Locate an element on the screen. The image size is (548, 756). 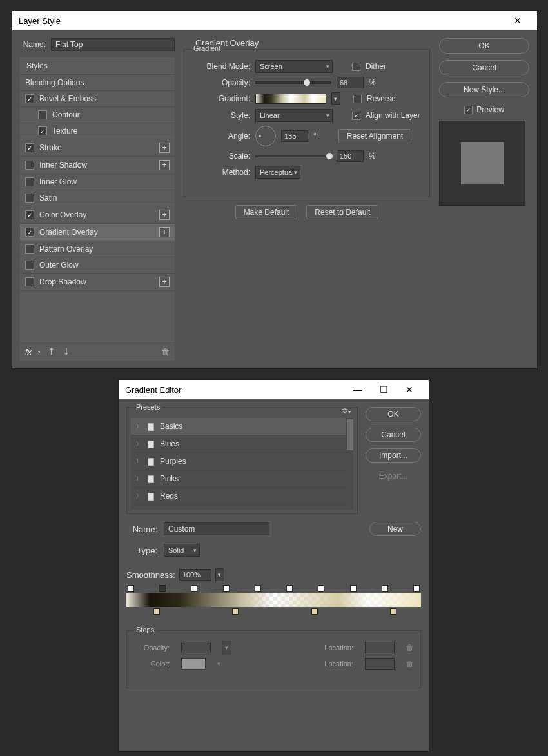
reset-default-button: Reset to Default is located at coordinates (342, 212).